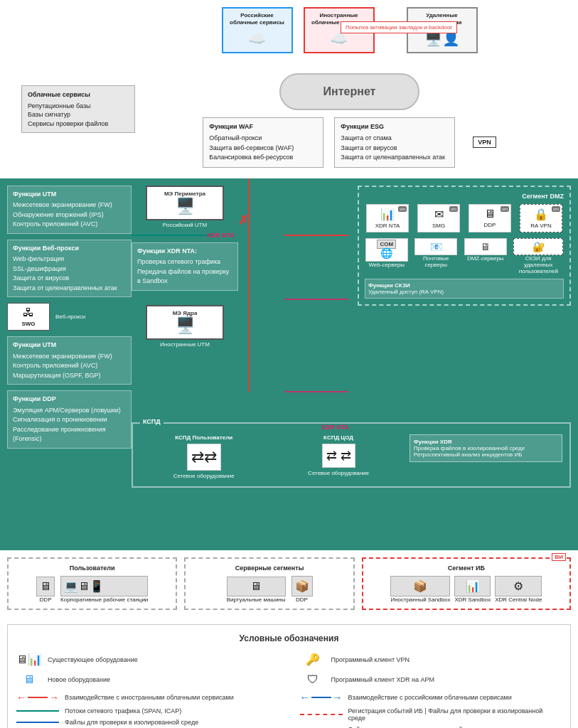  Describe the element at coordinates (472, 589) in the screenshot. I see `xdr-sandbox-device: 📊 XDR Sandbox` at that location.